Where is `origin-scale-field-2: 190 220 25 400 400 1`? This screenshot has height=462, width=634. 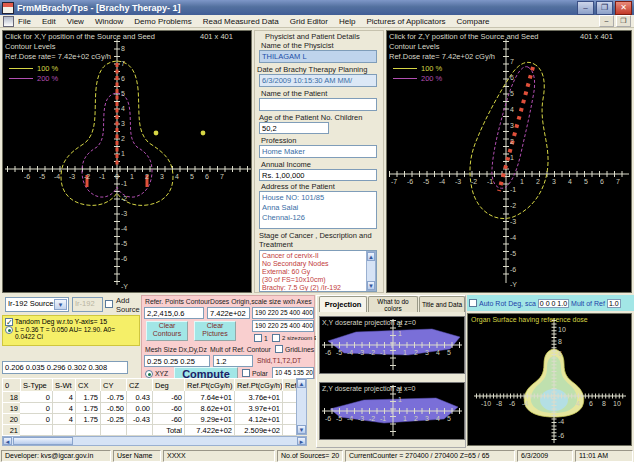 origin-scale-field-2: 190 220 25 400 400 1 is located at coordinates (283, 326).